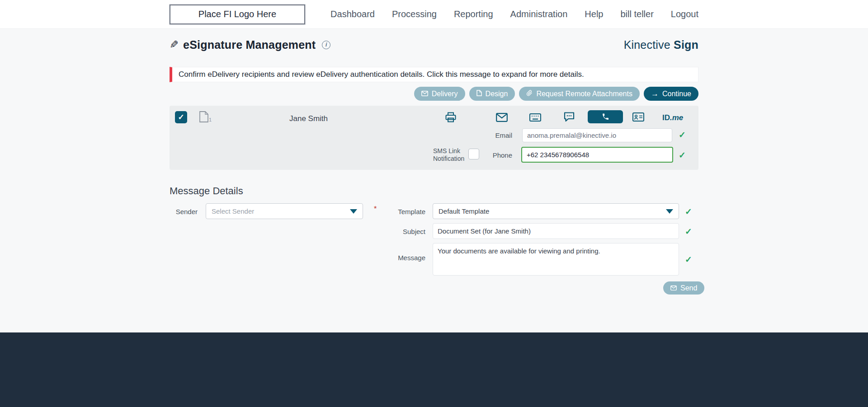 The width and height of the screenshot is (868, 407). Describe the element at coordinates (434, 252) in the screenshot. I see `message-details-form: Sender Select Sender * Template Default …` at that location.